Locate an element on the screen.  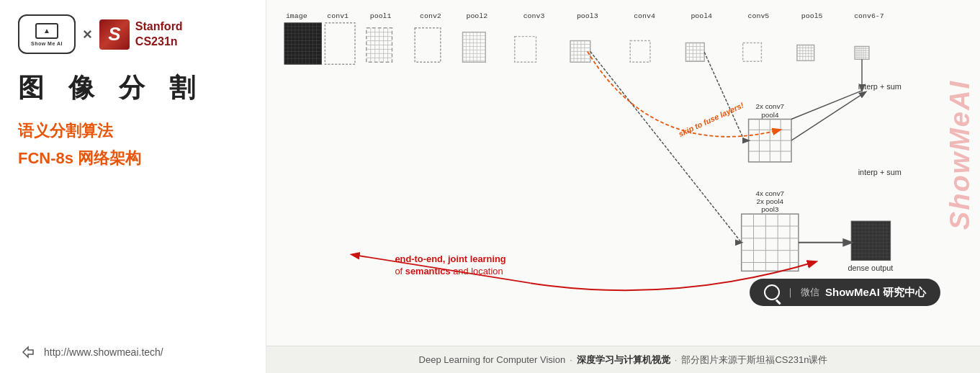
logo-area: ▲ Show Me AI × S Stanford CS231n is located at coordinates (132, 35).